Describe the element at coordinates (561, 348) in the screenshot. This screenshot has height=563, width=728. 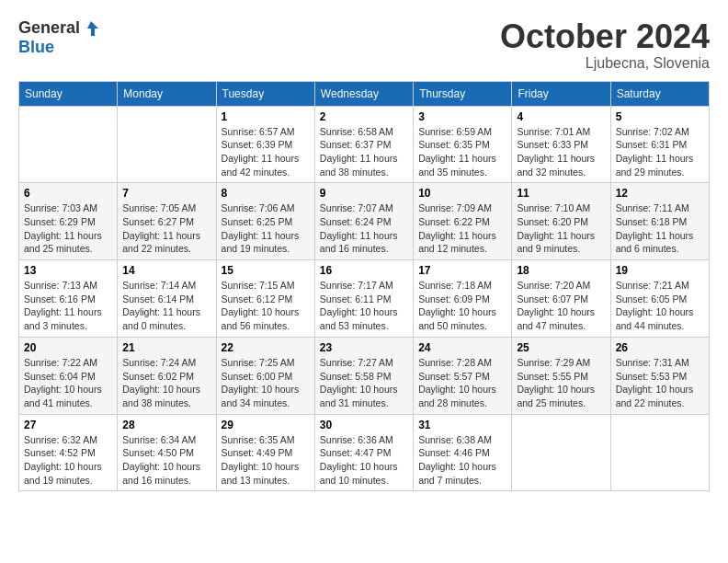
I see `day-number: 25` at that location.